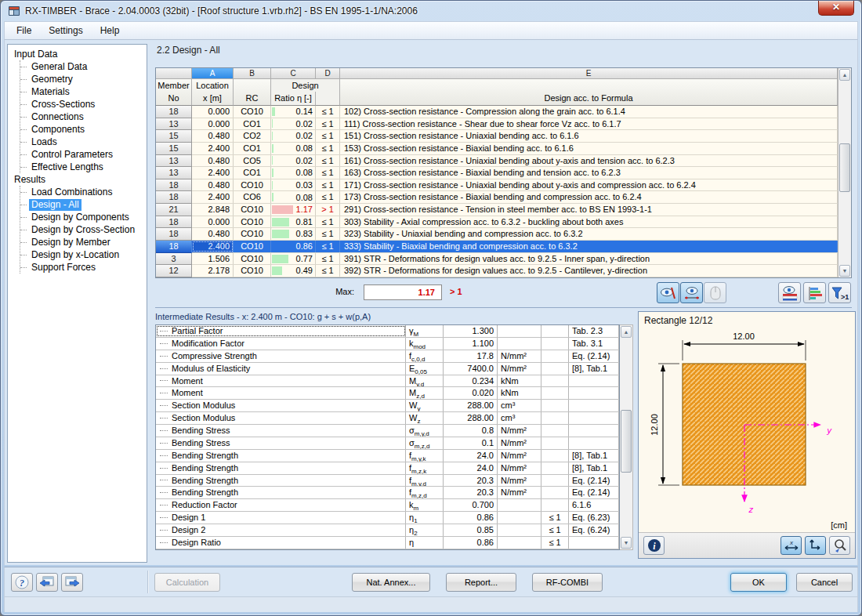  I want to click on sidebar-item-design-by-member: Design by Member, so click(83, 242).